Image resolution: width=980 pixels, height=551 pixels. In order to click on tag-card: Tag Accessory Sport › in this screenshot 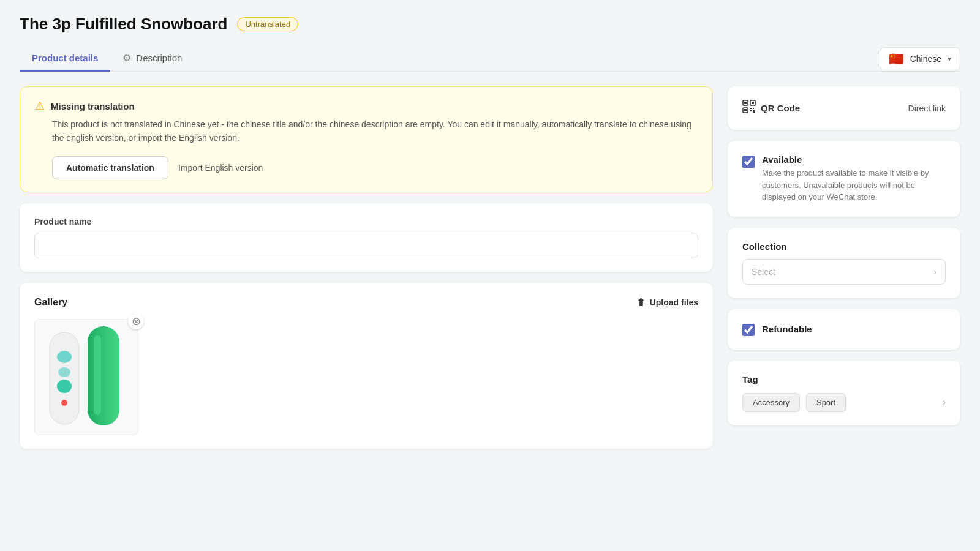, I will do `click(844, 393)`.